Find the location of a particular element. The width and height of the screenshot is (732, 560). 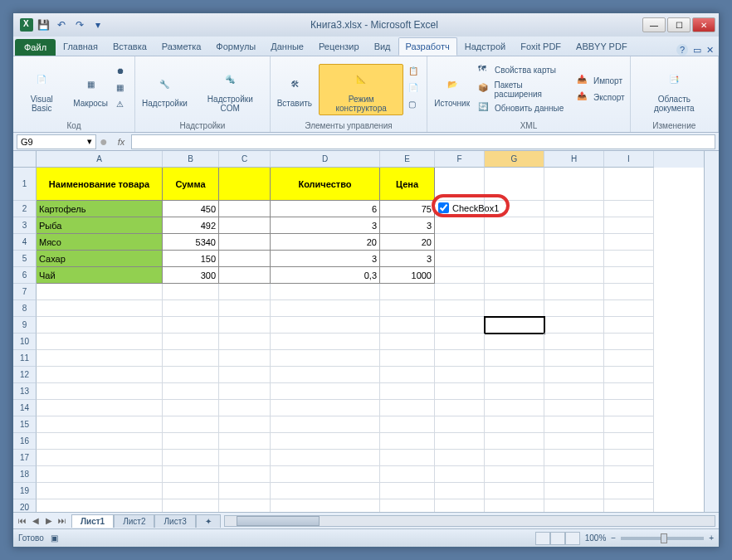

row-header: 11 is located at coordinates (25, 358).